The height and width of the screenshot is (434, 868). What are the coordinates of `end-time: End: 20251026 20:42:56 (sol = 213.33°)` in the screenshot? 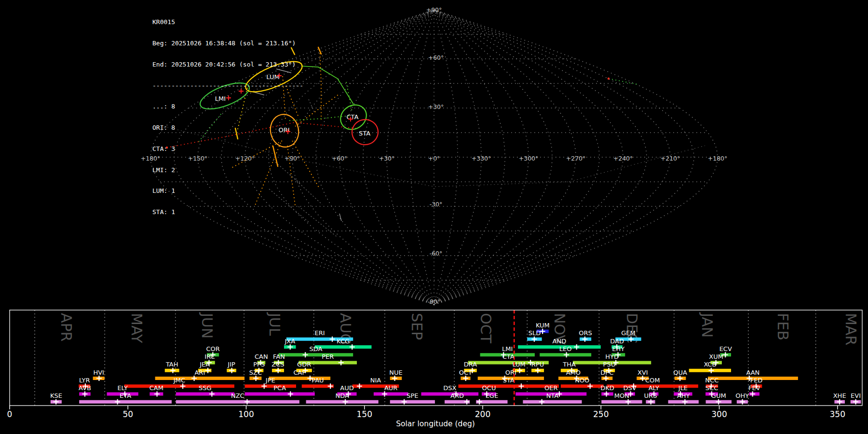 It's located at (228, 65).